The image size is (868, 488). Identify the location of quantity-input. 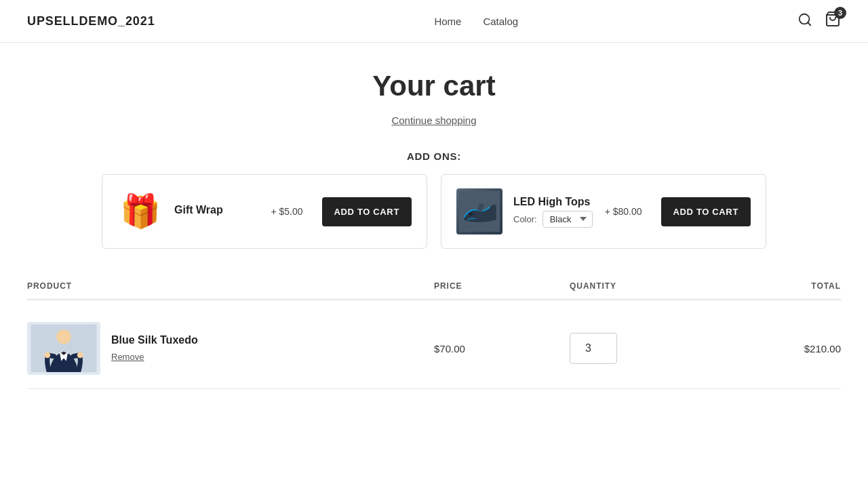
(593, 348).